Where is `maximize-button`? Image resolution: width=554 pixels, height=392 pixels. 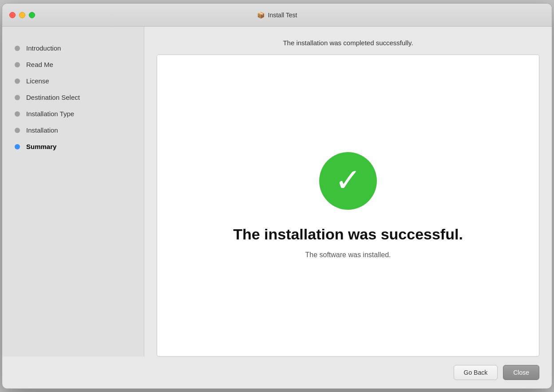
maximize-button is located at coordinates (32, 15).